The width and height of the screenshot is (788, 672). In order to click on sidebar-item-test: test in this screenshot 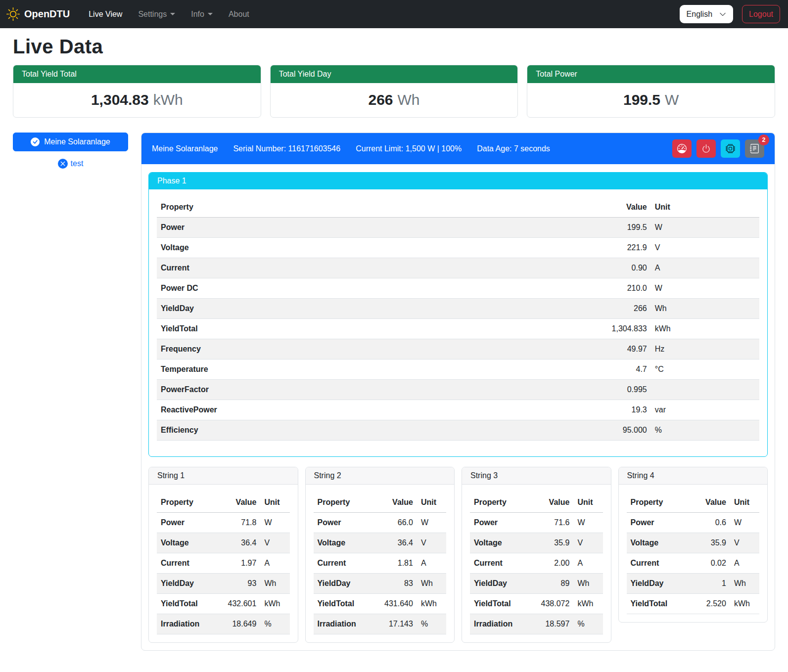, I will do `click(70, 164)`.